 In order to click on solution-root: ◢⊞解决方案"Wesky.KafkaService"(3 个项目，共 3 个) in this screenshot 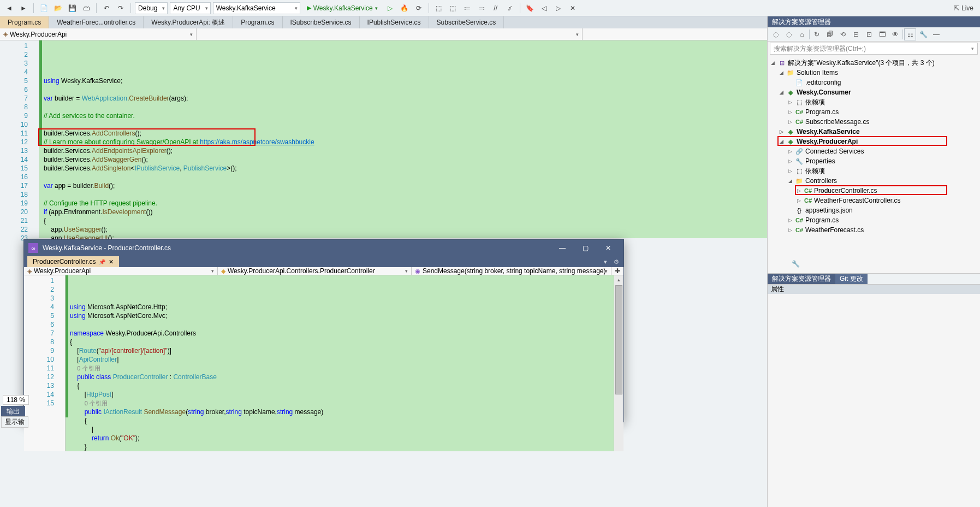, I will do `click(874, 63)`.